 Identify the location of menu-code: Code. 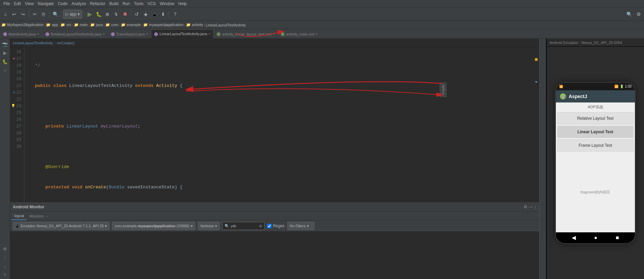
(63, 4).